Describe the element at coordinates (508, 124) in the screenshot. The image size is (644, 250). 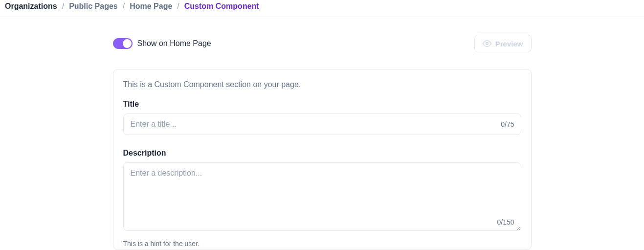
I see `title-char-counter: 0/75` at that location.